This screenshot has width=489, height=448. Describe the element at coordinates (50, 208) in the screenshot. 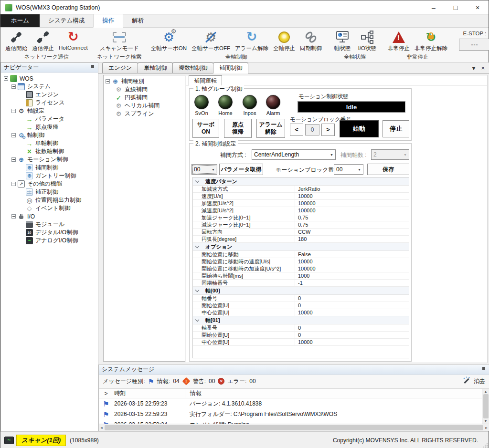

I see `tree-item-イベント制御: イベント制御` at that location.